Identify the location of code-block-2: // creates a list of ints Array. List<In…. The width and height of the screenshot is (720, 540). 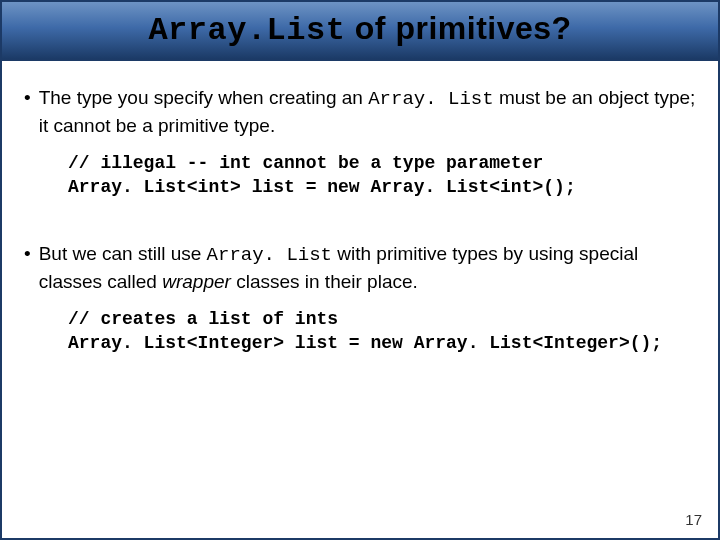
(382, 332).